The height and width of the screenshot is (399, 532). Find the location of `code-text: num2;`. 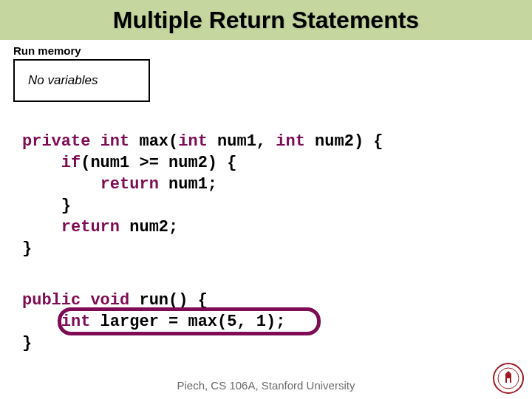

code-text: num2; is located at coordinates (149, 228).